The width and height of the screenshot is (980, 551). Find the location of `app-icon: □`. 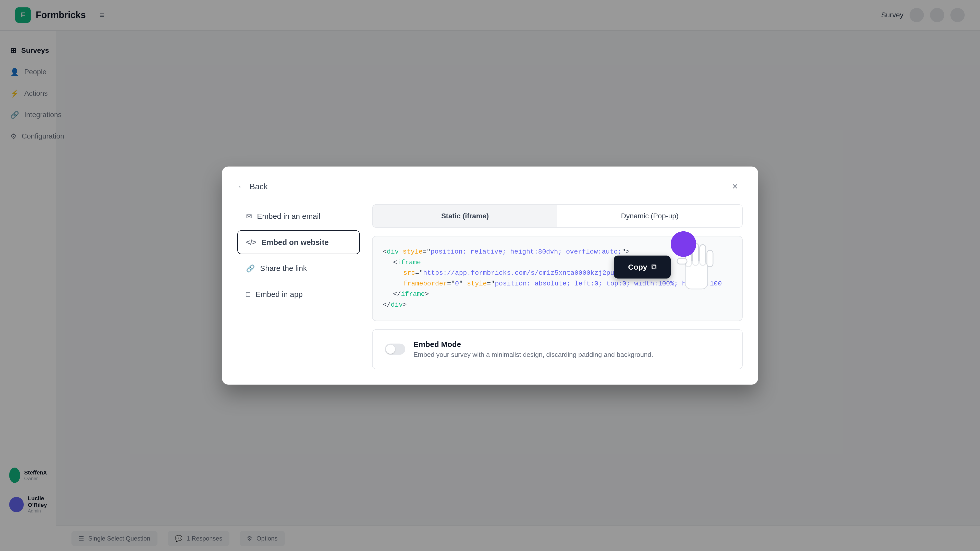

app-icon: □ is located at coordinates (248, 294).